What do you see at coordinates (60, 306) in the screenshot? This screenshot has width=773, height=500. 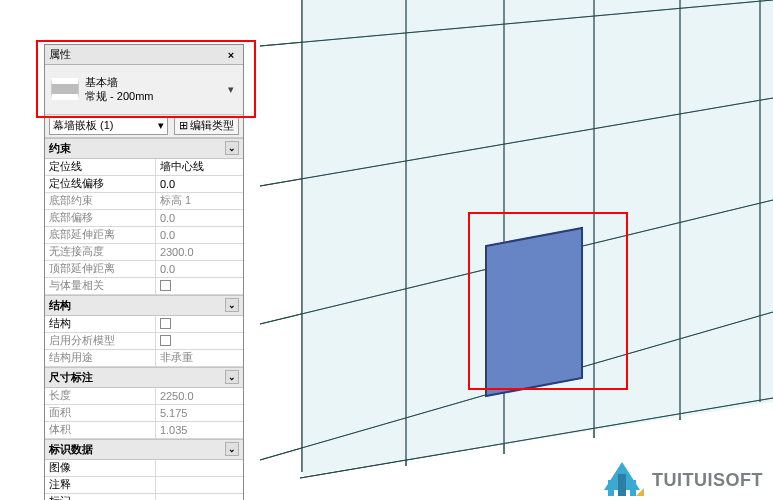 I see `group-name: 结构` at bounding box center [60, 306].